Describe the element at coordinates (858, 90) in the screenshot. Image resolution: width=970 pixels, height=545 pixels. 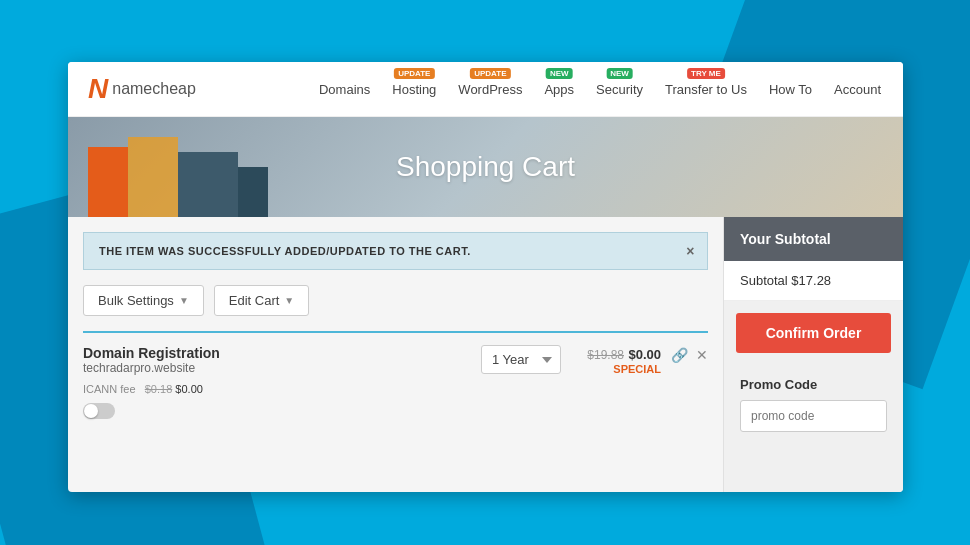
I see `nav-item-account: Account` at that location.